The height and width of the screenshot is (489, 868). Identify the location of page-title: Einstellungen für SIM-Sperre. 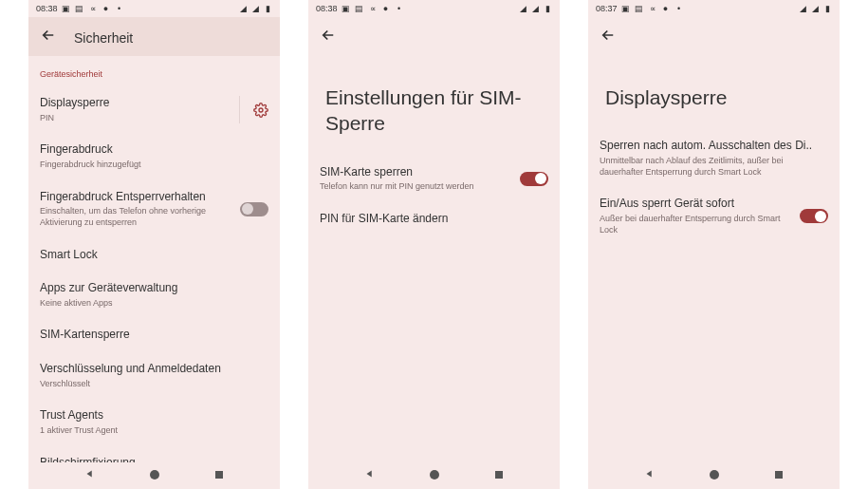
(434, 106).